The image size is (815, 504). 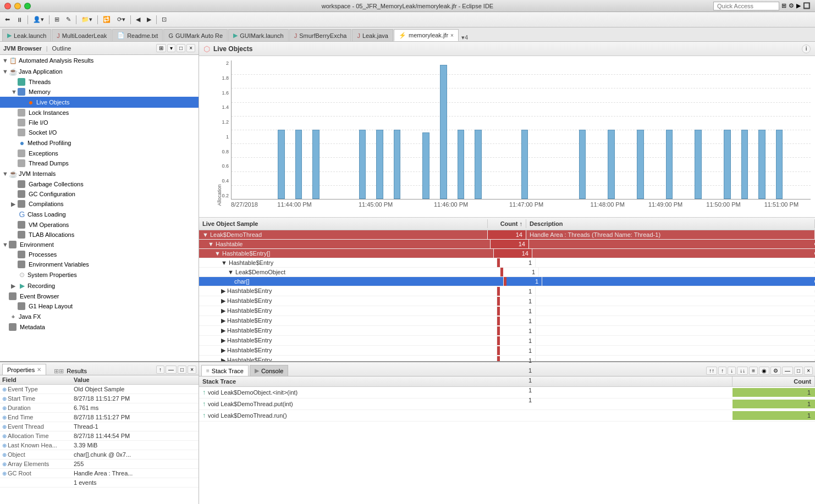 What do you see at coordinates (99, 264) in the screenshot?
I see `sidebar-item-env-vars: Environment Variables` at bounding box center [99, 264].